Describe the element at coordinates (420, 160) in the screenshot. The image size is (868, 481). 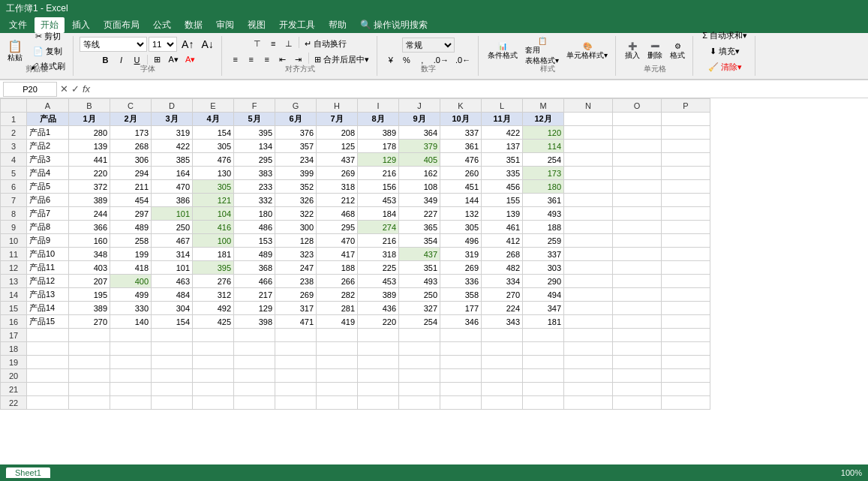
I see `data-cell-r4-c9: 405` at that location.